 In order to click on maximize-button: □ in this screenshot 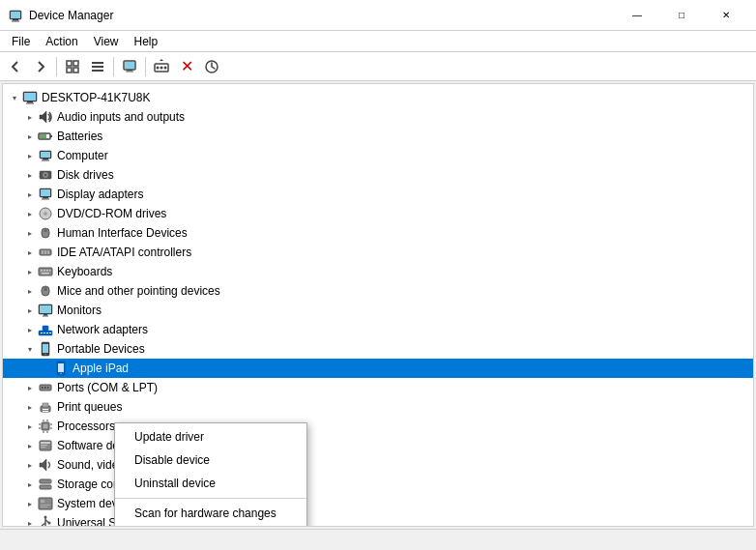, I will do `click(682, 15)`.